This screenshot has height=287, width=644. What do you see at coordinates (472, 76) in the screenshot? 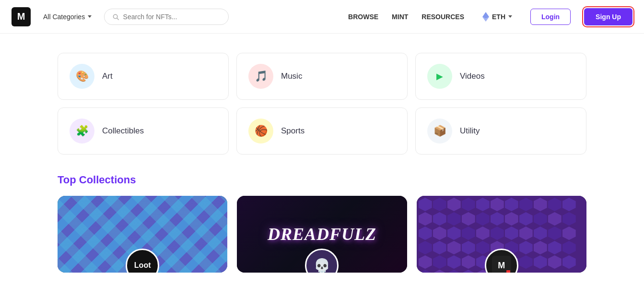
I see `videos-label: Videos` at bounding box center [472, 76].